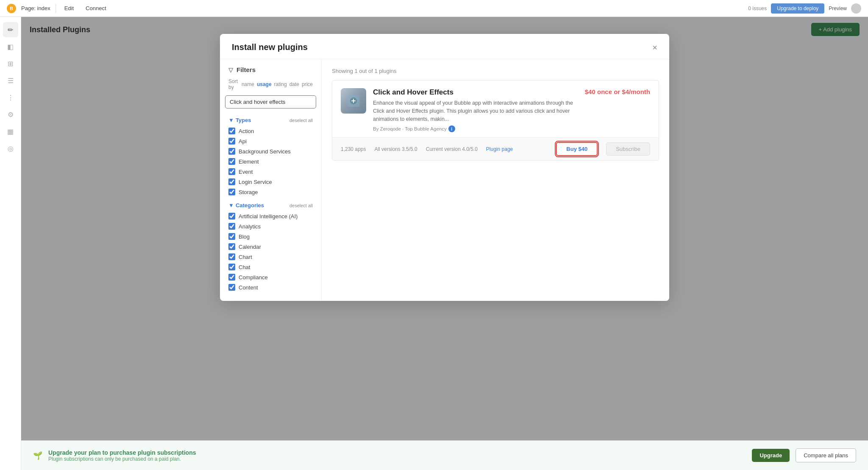 Image resolution: width=868 pixels, height=470 pixels. Describe the element at coordinates (270, 104) in the screenshot. I see `search-wrapper` at that location.